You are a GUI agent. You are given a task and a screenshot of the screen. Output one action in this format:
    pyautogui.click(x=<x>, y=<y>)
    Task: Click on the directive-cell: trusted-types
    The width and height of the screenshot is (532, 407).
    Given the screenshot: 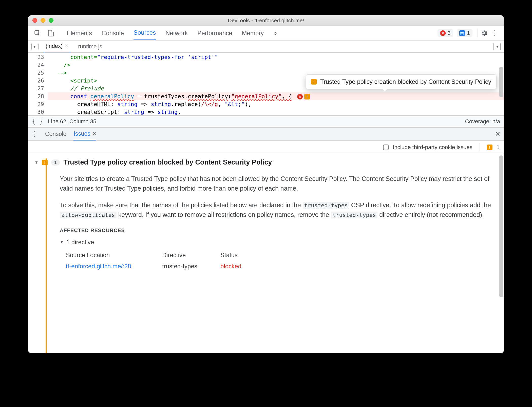 What is the action you would take?
    pyautogui.click(x=191, y=266)
    